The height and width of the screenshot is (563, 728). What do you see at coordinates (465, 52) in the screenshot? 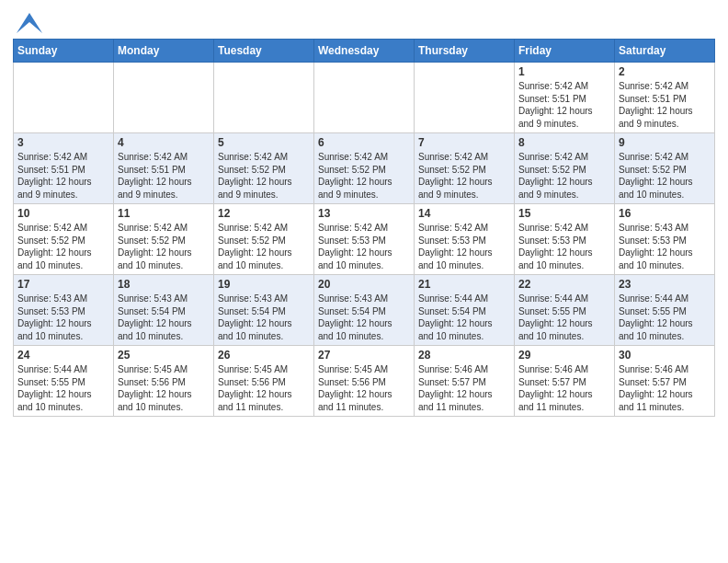
I see `weekday-header-thursday: Thursday` at bounding box center [465, 52].